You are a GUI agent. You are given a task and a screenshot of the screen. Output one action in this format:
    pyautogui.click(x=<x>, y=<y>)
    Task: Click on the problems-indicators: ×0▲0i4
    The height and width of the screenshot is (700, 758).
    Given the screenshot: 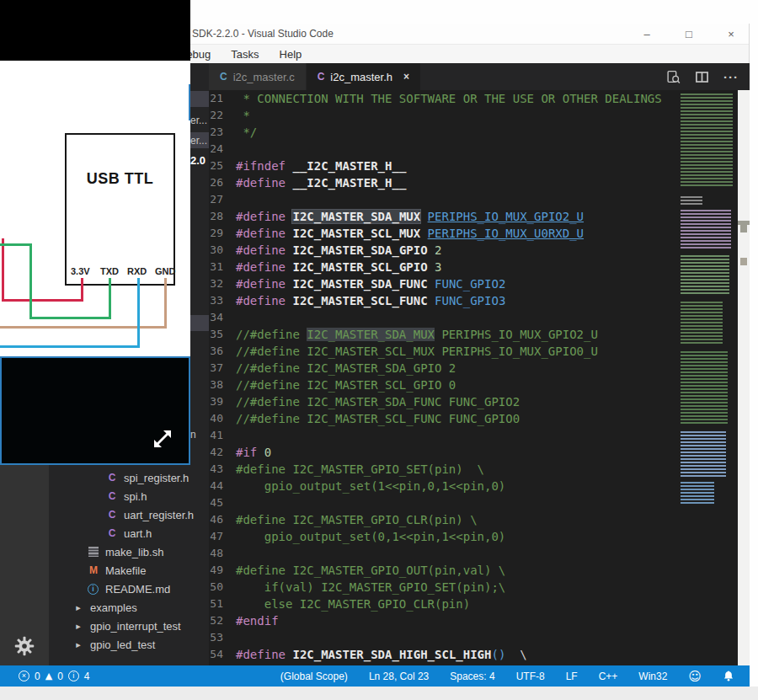 What is the action you would take?
    pyautogui.click(x=45, y=676)
    